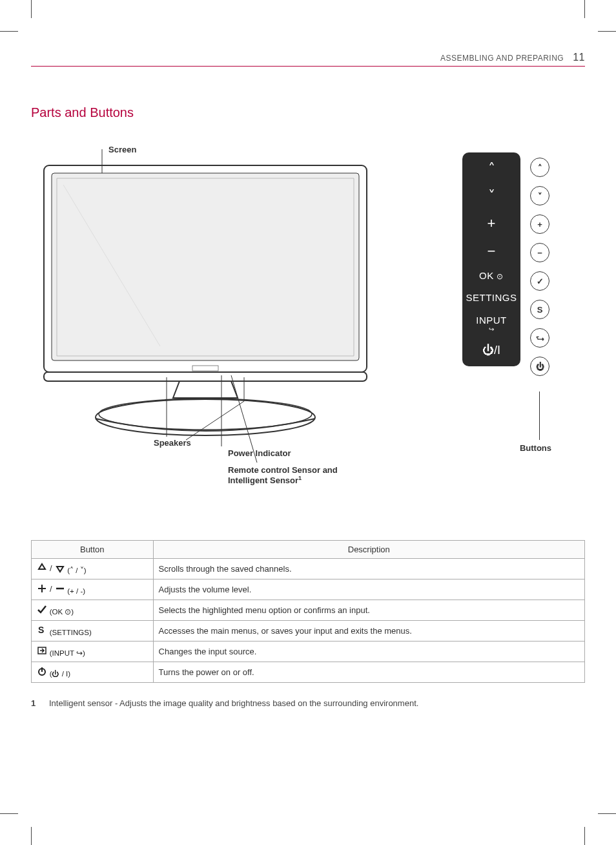  Describe the element at coordinates (309, 652) in the screenshot. I see `table-row: (INPUT ↪) Changes the input source.` at that location.